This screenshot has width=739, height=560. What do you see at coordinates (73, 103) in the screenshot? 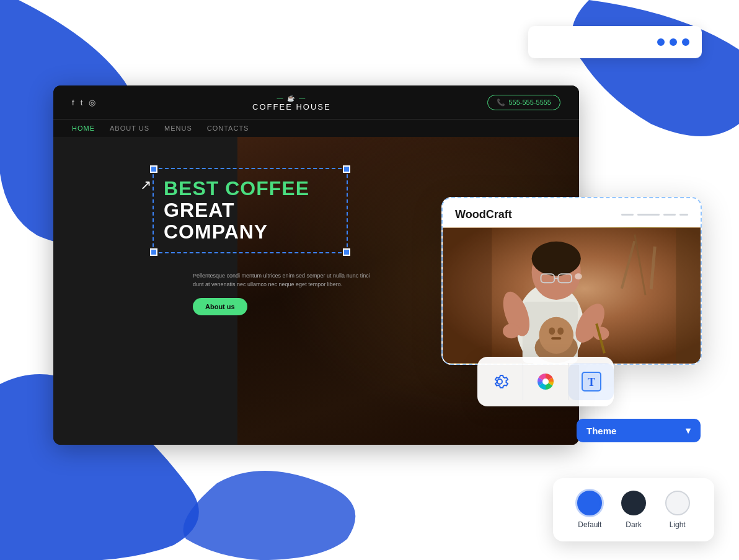
I see `facebook-icon: f` at bounding box center [73, 103].